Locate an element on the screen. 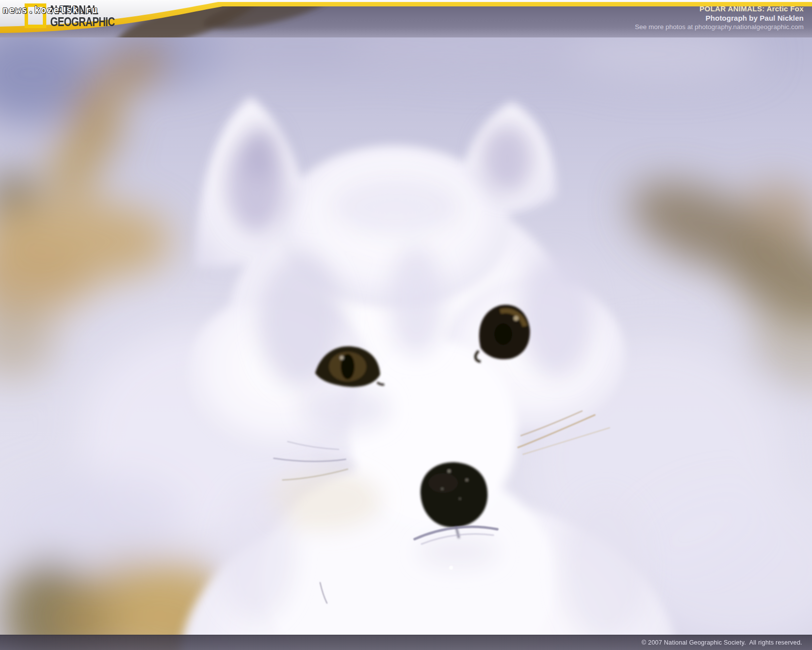 The height and width of the screenshot is (650, 812). snow-sparkle is located at coordinates (451, 568).